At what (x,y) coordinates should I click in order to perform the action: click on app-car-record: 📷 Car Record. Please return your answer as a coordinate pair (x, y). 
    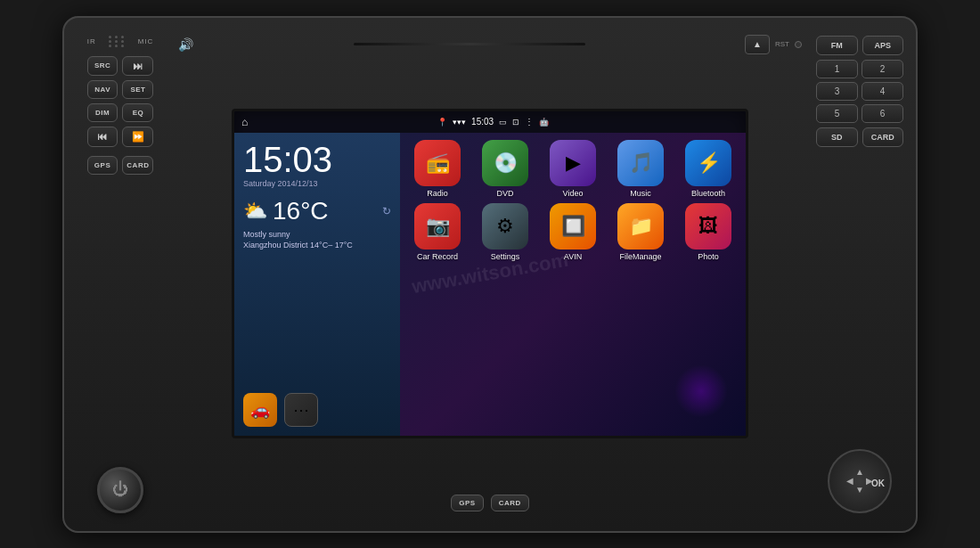
    Looking at the image, I should click on (437, 232).